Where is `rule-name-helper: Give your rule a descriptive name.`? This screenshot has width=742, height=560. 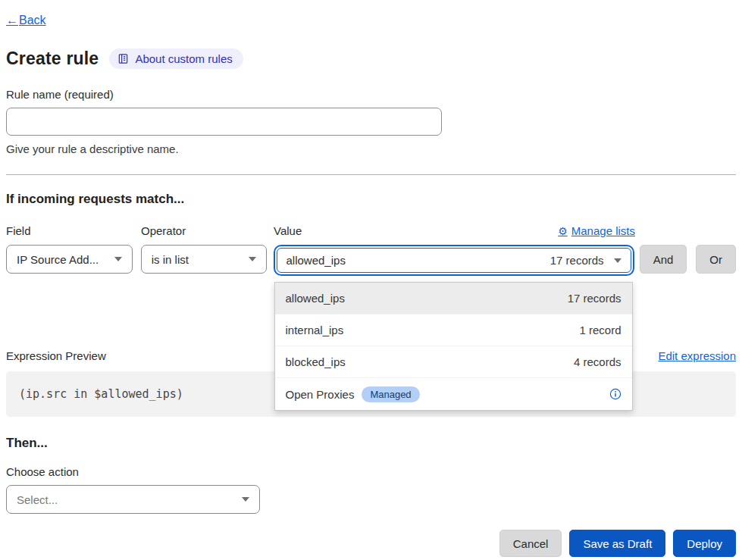 rule-name-helper: Give your rule a descriptive name. is located at coordinates (371, 149).